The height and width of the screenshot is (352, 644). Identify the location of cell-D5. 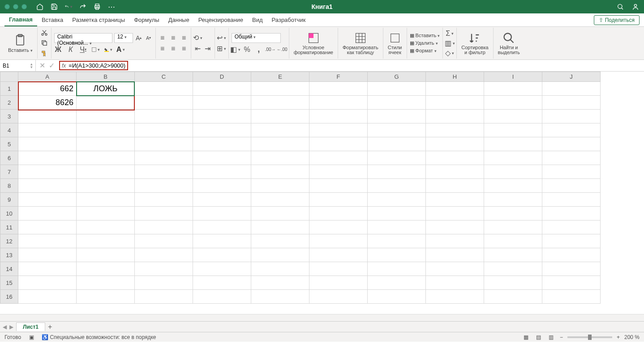
(222, 144).